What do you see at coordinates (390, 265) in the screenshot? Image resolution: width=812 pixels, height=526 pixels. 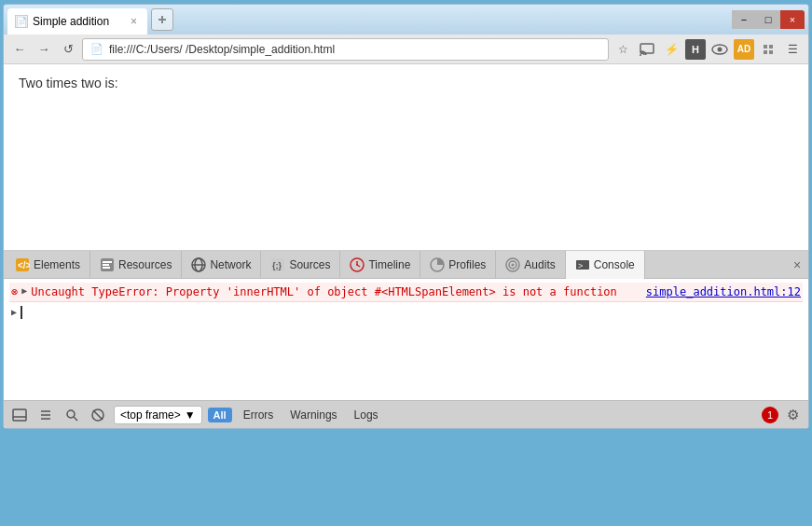 I see `timeline-tab-label: Timeline` at bounding box center [390, 265].